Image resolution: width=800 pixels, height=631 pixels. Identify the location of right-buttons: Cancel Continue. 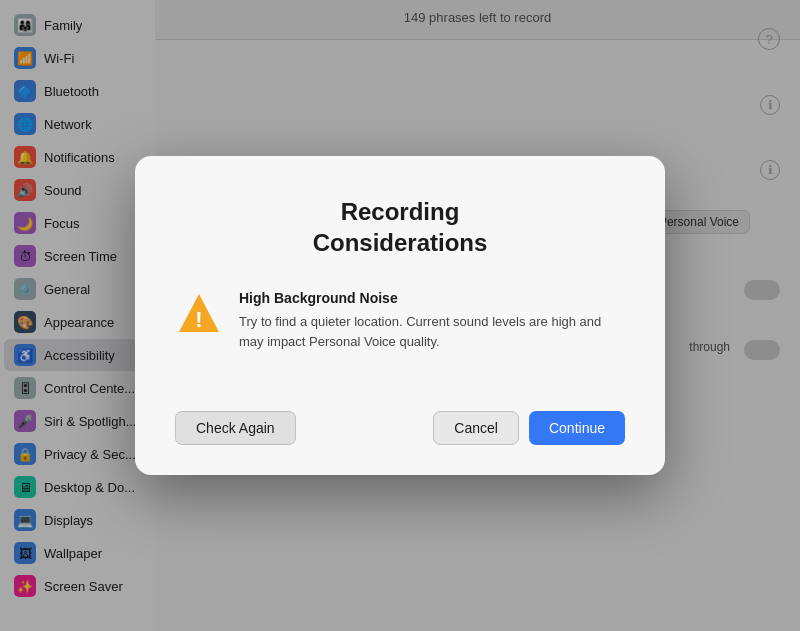
(529, 428).